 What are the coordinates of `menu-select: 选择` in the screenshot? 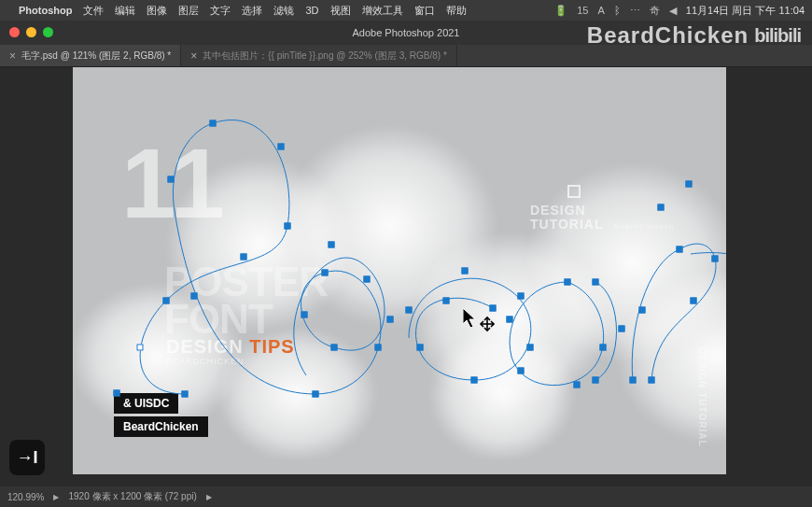 It's located at (252, 11).